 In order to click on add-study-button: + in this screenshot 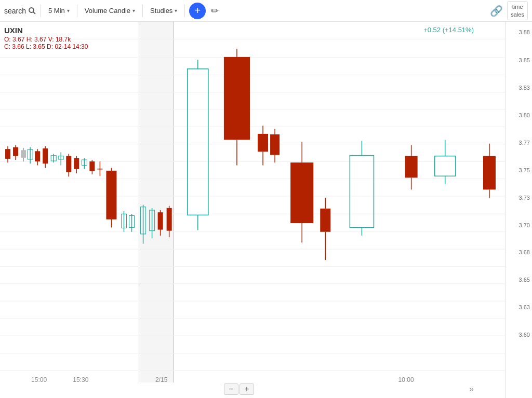, I will do `click(197, 11)`.